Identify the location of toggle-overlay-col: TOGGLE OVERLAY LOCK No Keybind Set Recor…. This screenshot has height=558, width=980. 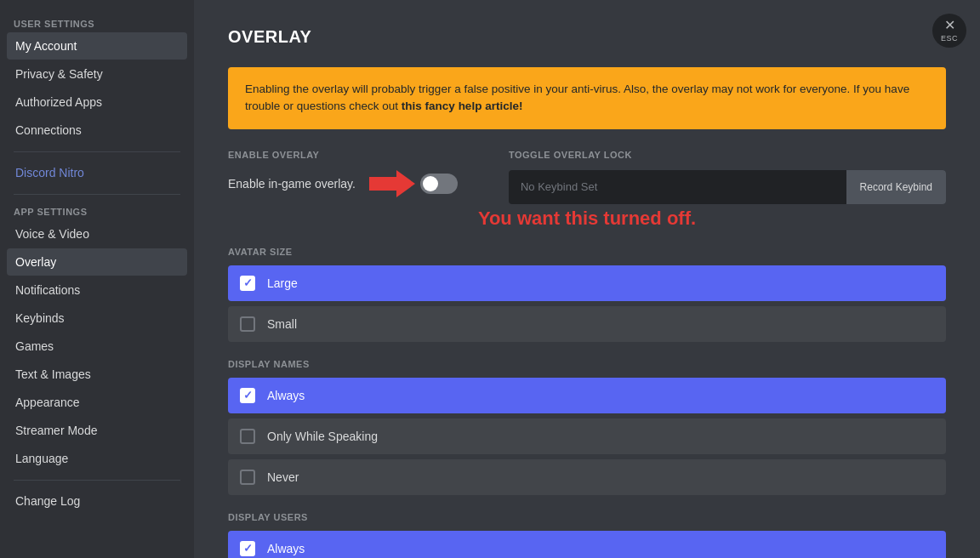
(727, 177).